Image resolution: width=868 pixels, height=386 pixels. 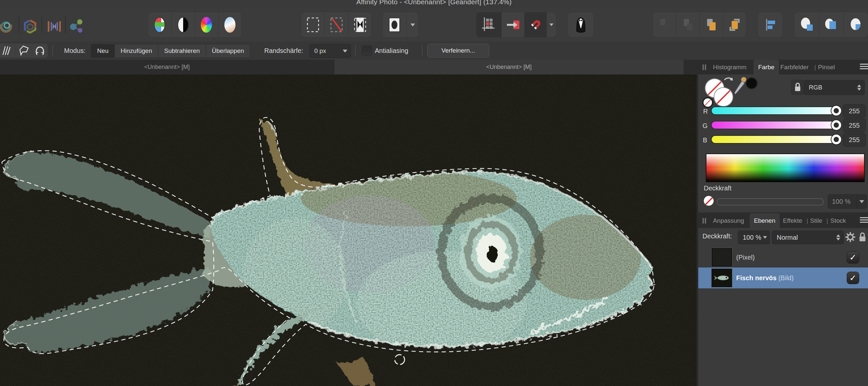 What do you see at coordinates (207, 25) in the screenshot?
I see `hue-wheel-button` at bounding box center [207, 25].